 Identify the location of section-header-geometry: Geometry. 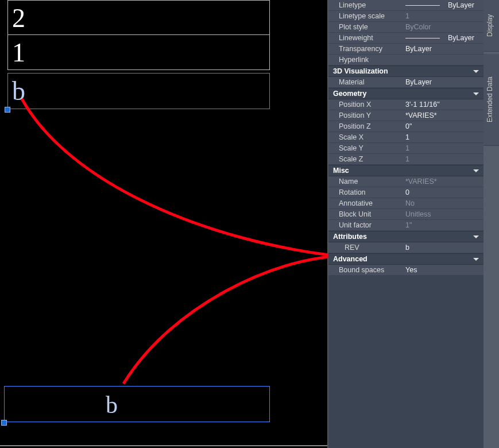
(406, 94).